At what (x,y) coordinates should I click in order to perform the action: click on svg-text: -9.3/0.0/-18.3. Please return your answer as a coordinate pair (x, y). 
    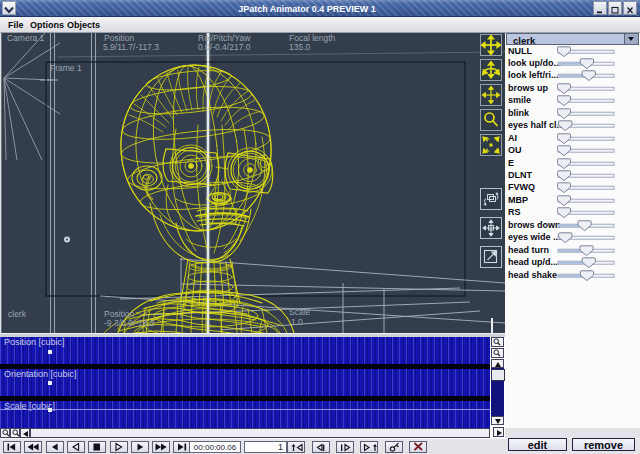
    Looking at the image, I should click on (130, 323).